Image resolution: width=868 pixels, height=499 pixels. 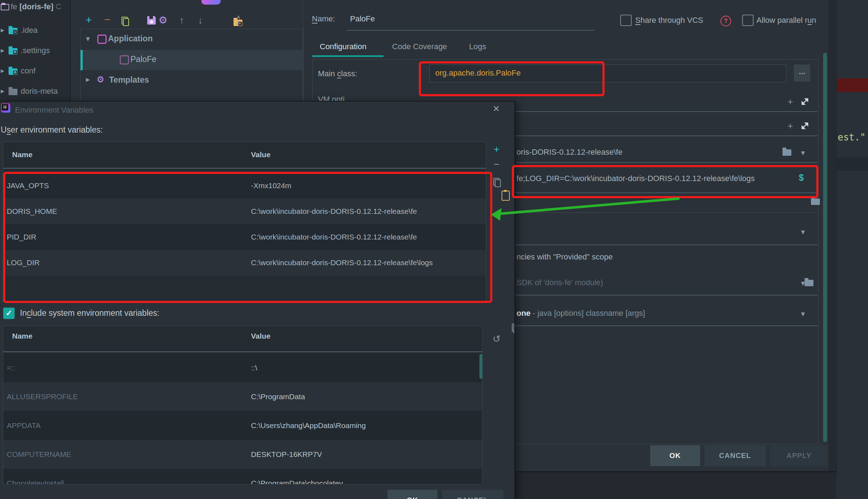 What do you see at coordinates (243, 454) in the screenshot?
I see `table-row: COMPUTERNAME DESKTOP-16KRP7V` at bounding box center [243, 454].